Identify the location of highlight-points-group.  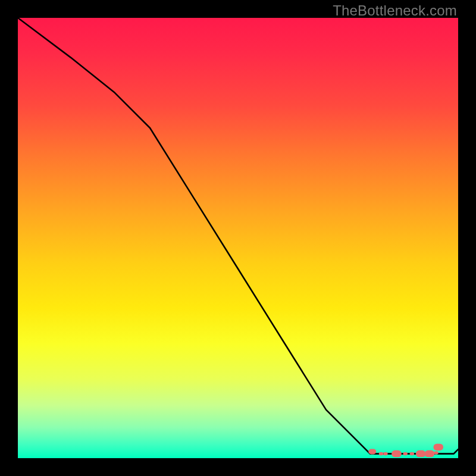
(406, 451).